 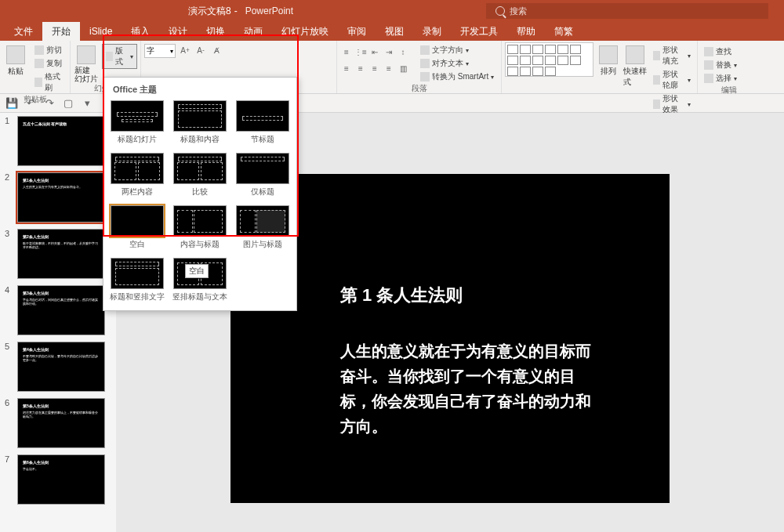 What do you see at coordinates (709, 78) in the screenshot?
I see `select-icon` at bounding box center [709, 78].